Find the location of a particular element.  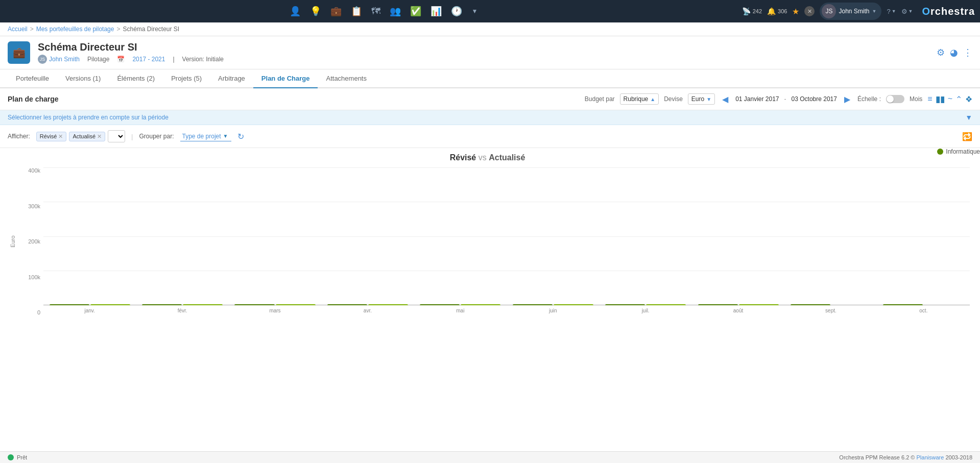

tag-actualise-remove: ✕ is located at coordinates (99, 137).